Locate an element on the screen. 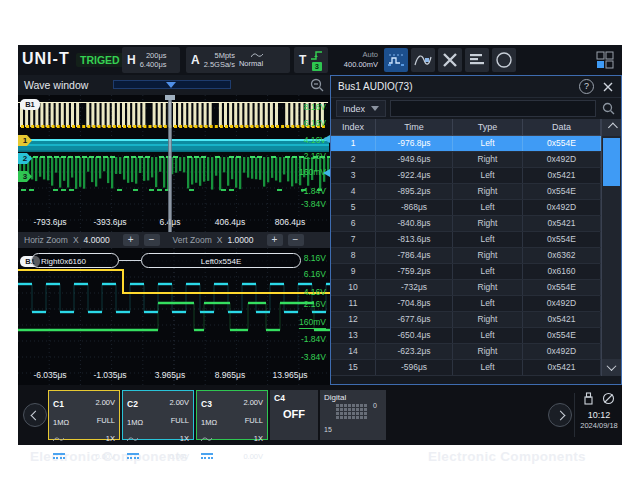  expand-right-button is located at coordinates (560, 415).